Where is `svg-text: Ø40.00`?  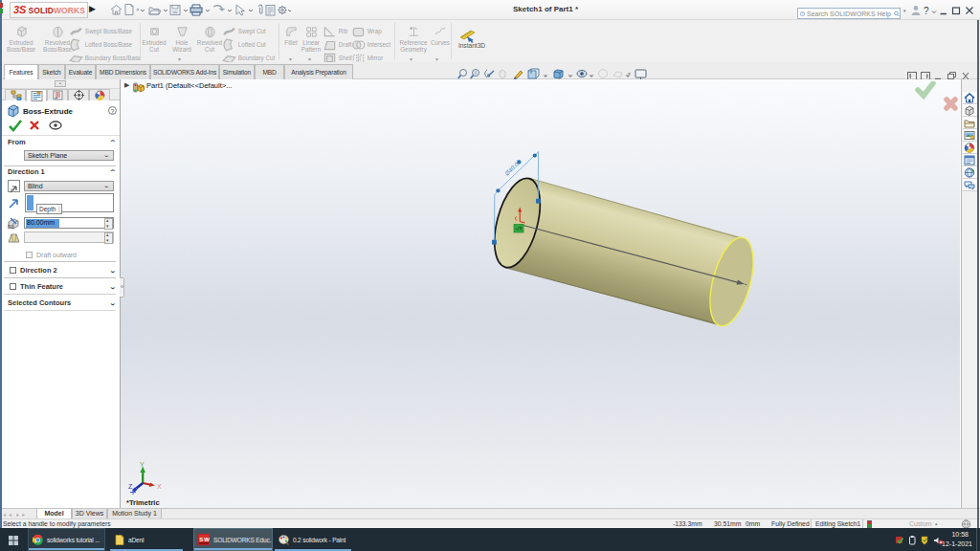
svg-text: Ø40.00 is located at coordinates (513, 167).